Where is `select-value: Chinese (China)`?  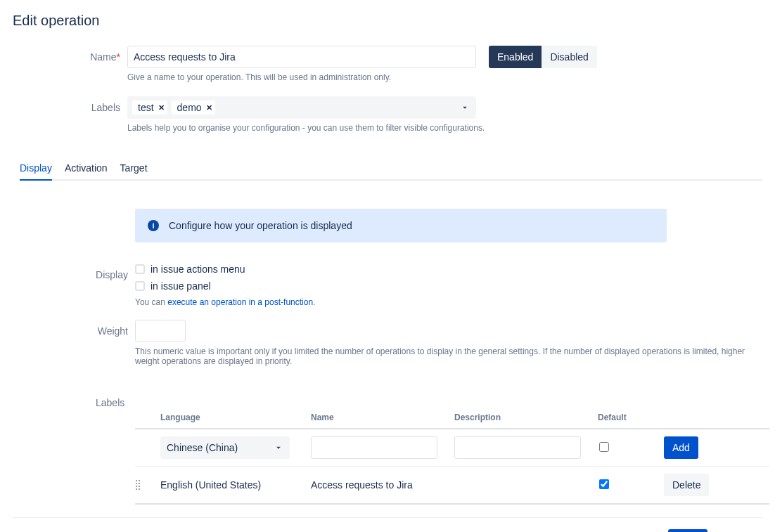
select-value: Chinese (China) is located at coordinates (203, 448).